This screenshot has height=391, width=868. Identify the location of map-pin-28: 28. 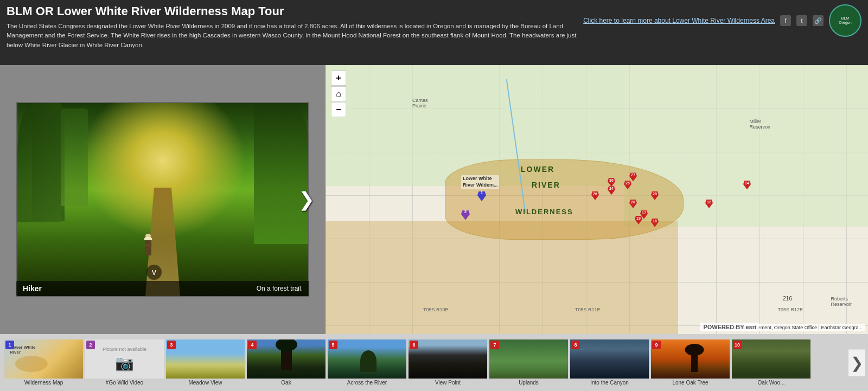
(655, 196).